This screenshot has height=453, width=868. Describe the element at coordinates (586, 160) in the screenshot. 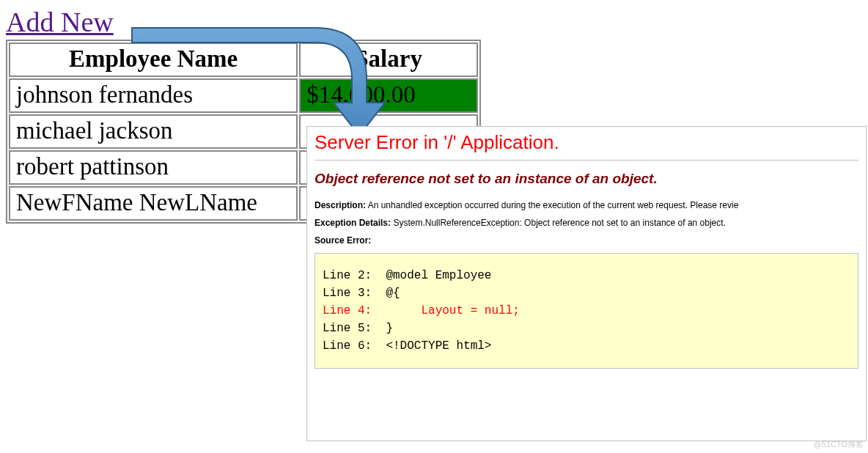

I see `divider` at that location.